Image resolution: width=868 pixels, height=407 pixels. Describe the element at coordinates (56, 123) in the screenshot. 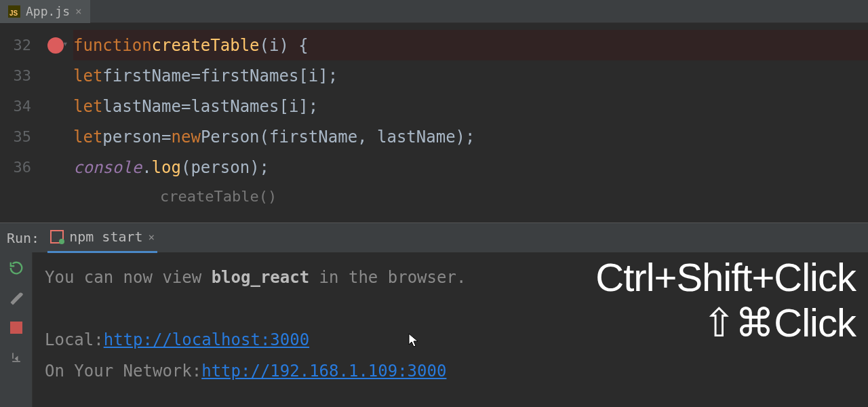

I see `breakpoint-gutter: ▾` at that location.